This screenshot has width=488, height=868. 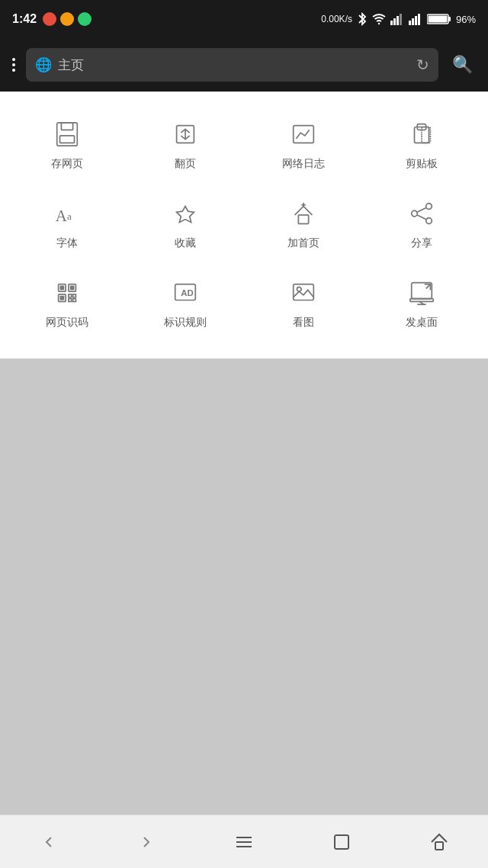 What do you see at coordinates (303, 164) in the screenshot?
I see `network-log-label: 网络日志` at bounding box center [303, 164].